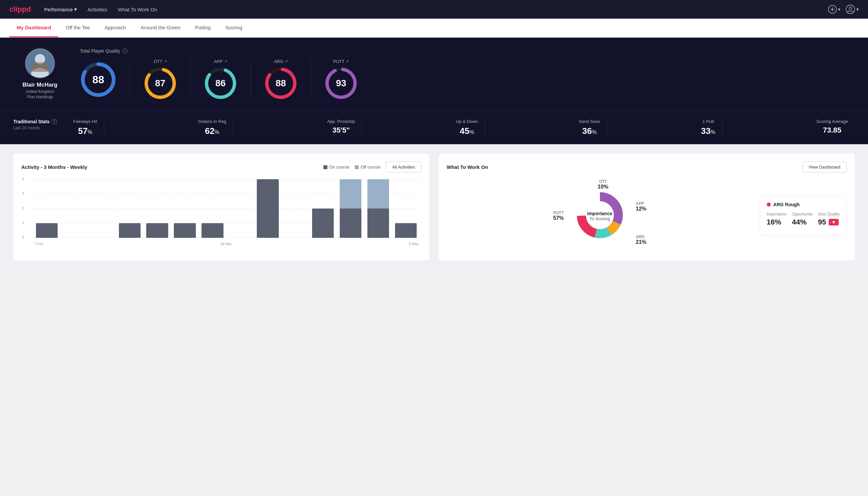  What do you see at coordinates (434, 10) in the screenshot?
I see `top-nav: clippd Performance ▾ Activities What To …` at bounding box center [434, 10].